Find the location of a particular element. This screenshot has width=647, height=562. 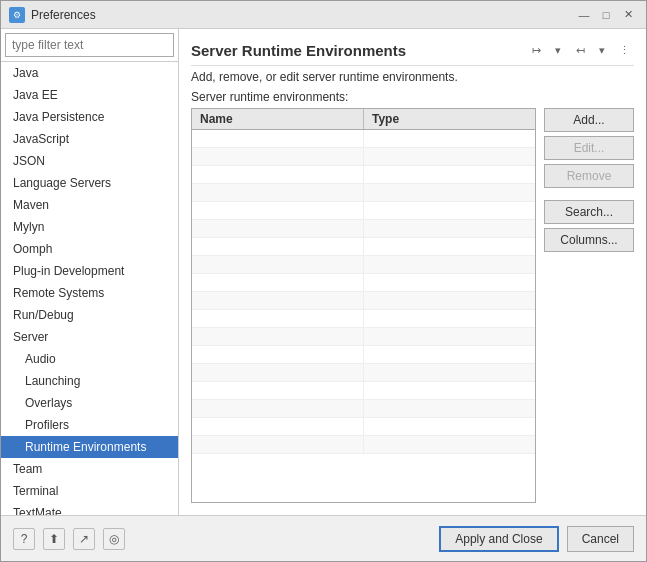

forward-button: ↤ is located at coordinates (580, 50).